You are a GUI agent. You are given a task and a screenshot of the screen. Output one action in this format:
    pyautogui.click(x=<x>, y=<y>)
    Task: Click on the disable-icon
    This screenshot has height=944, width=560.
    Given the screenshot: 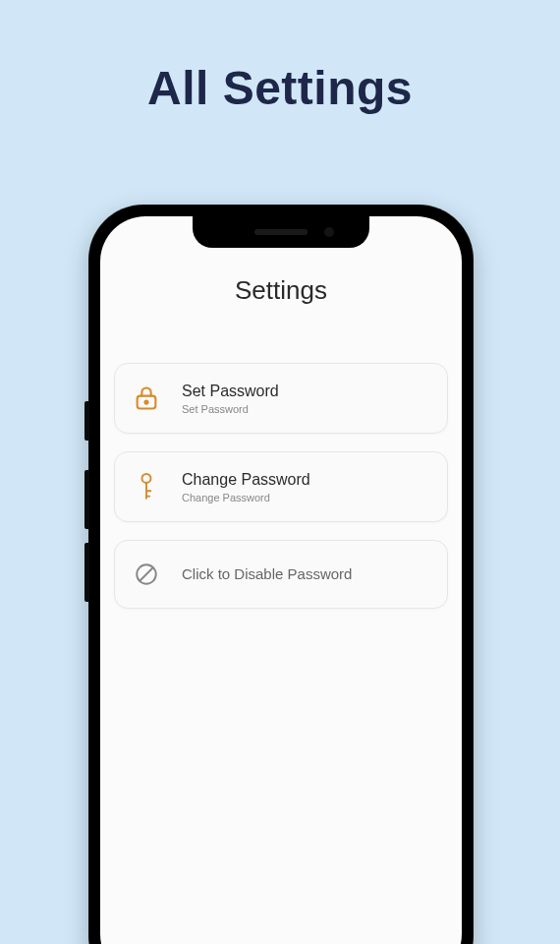 What is the action you would take?
    pyautogui.click(x=146, y=574)
    